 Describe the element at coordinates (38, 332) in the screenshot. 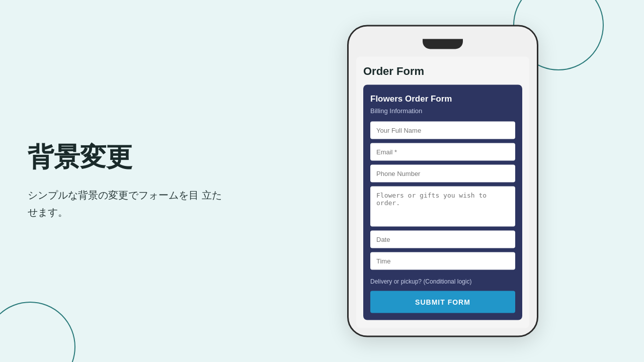

I see `bg-circle-bottom-left` at that location.